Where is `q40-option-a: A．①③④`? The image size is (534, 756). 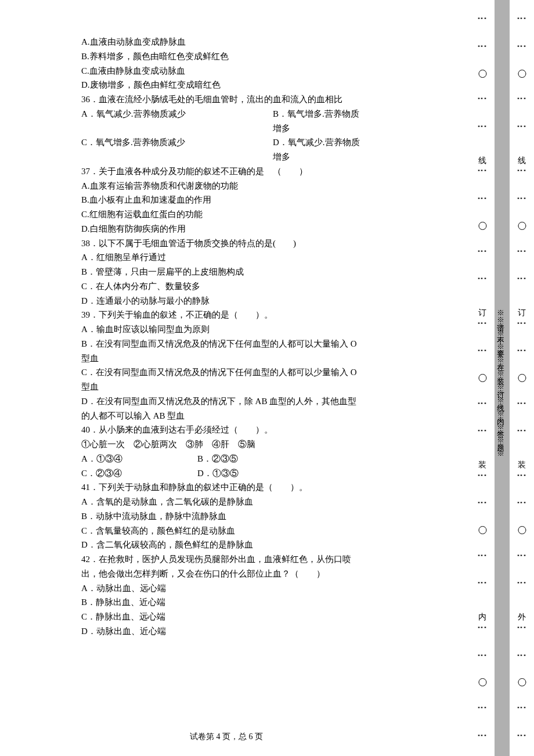
q40-option-a: A．①③④ is located at coordinates (139, 459).